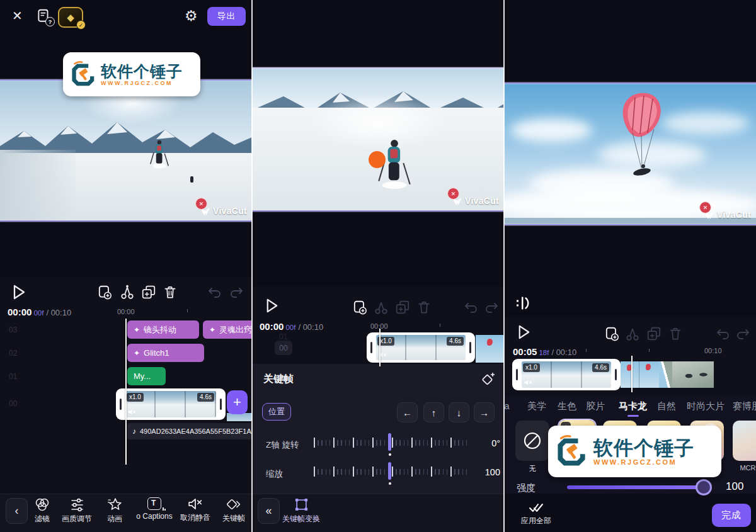  Describe the element at coordinates (407, 412) in the screenshot. I see `nudge-left-button: ←` at that location.